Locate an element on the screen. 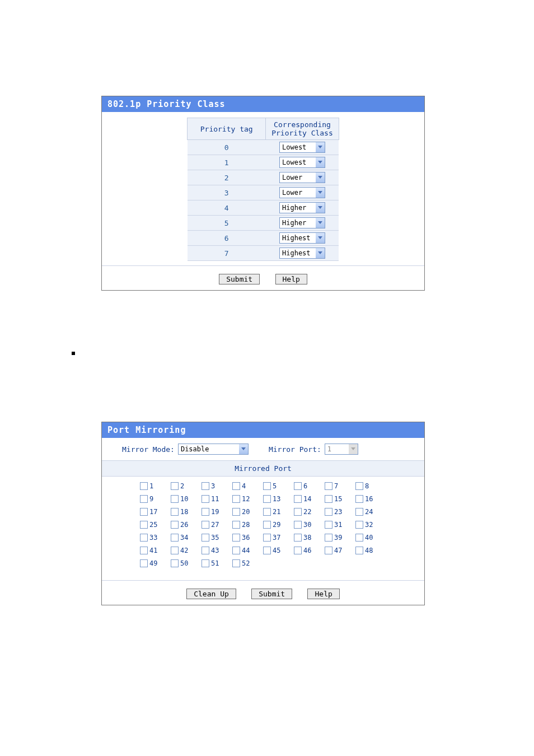 This screenshot has height=756, width=534. priority-class-cell: Higher is located at coordinates (302, 208).